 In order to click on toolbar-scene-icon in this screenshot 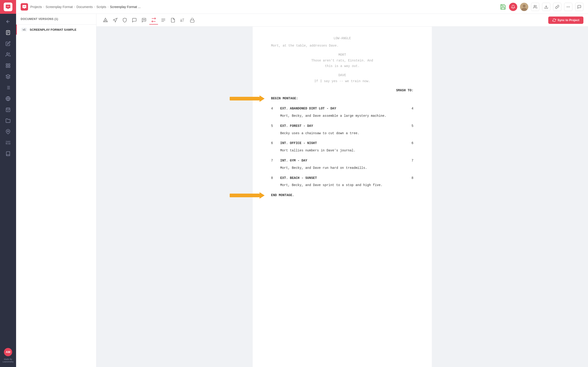, I will do `click(105, 20)`.